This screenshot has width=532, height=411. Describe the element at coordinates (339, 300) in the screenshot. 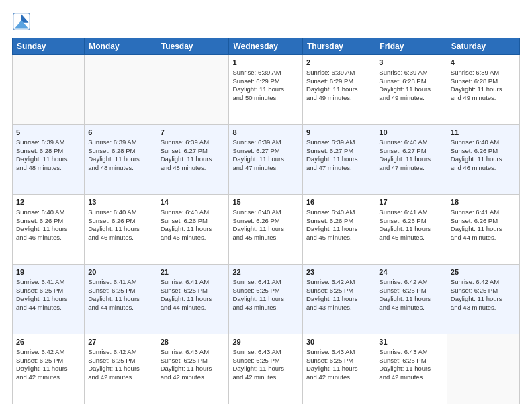

I see `calendar-cell: 23Sunrise: 6:42 AM Sunset: 6:25 PM Dayli…` at that location.